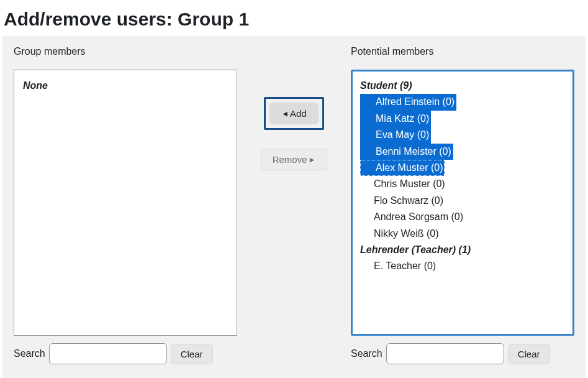 The width and height of the screenshot is (588, 378). What do you see at coordinates (464, 184) in the screenshot?
I see `list-item: Chris Muster (0)` at bounding box center [464, 184].